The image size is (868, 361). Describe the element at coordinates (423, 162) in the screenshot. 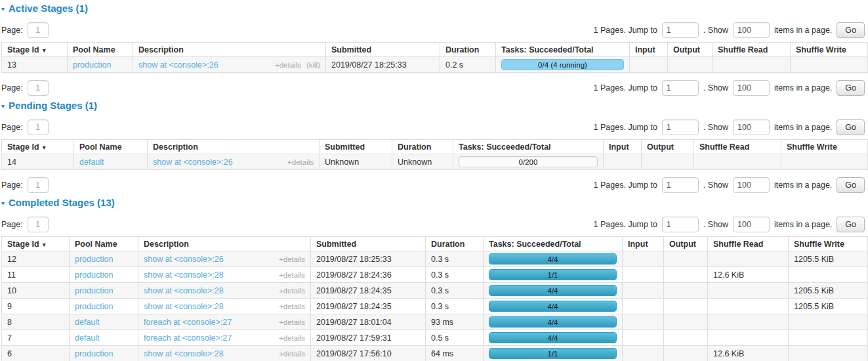

I see `duration-cell: Unknown` at that location.